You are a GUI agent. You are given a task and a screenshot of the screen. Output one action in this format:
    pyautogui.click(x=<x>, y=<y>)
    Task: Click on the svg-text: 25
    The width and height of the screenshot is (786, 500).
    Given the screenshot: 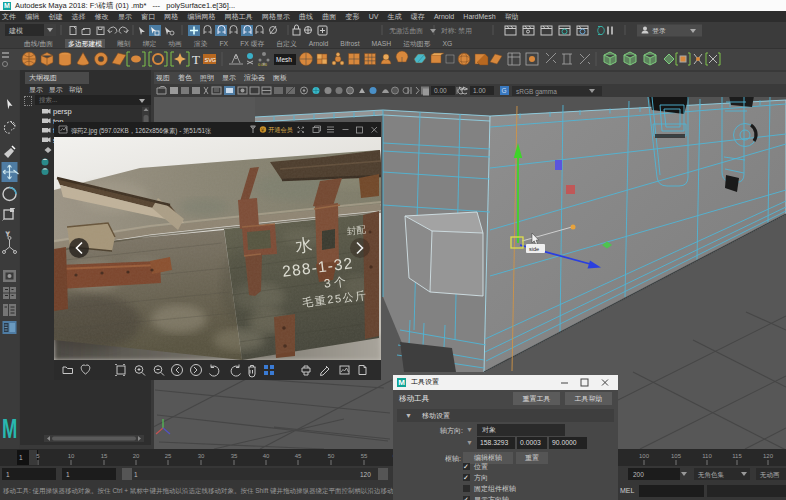 What is the action you would take?
    pyautogui.click(x=168, y=456)
    